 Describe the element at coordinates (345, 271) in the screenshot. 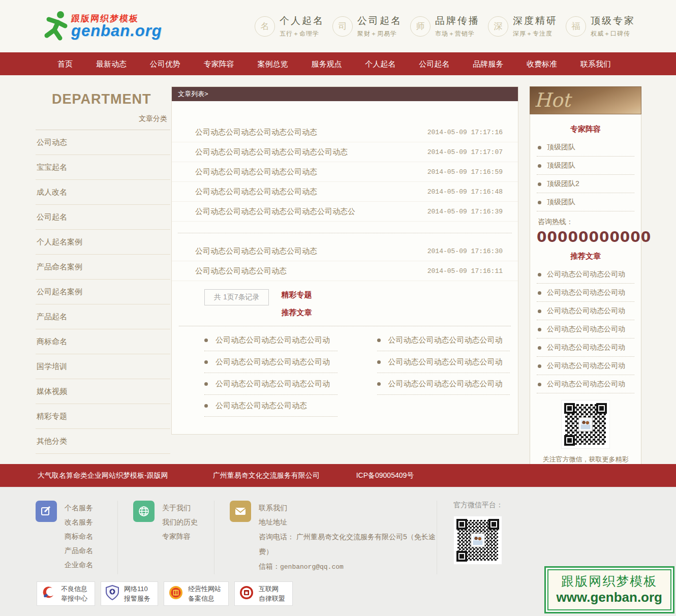

I see `article-row: 公司动态公司动态公司动态 2014-05-09 17:16:11` at that location.